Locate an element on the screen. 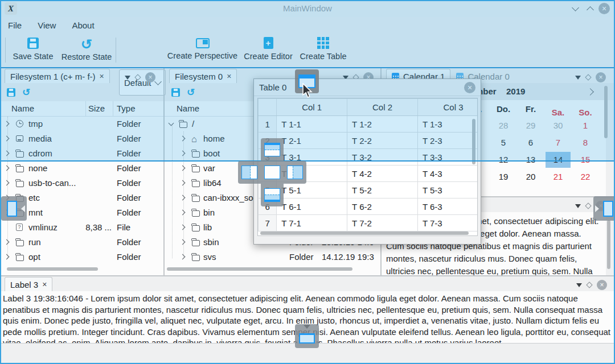  menu-file: File is located at coordinates (15, 25).